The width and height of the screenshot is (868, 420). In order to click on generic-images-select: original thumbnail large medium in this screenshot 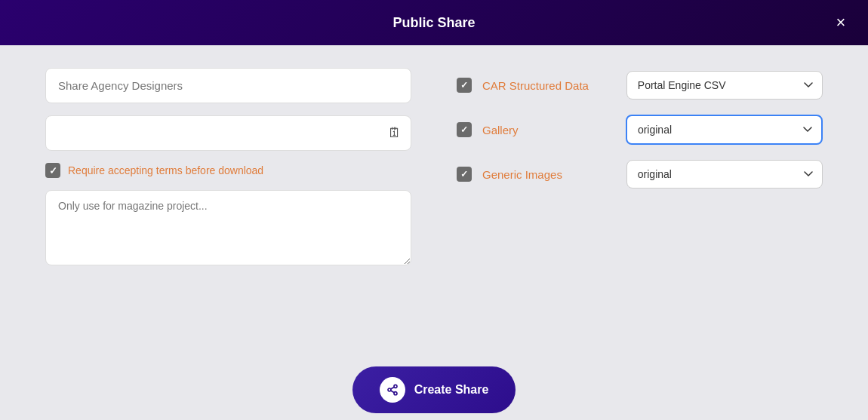, I will do `click(725, 174)`.